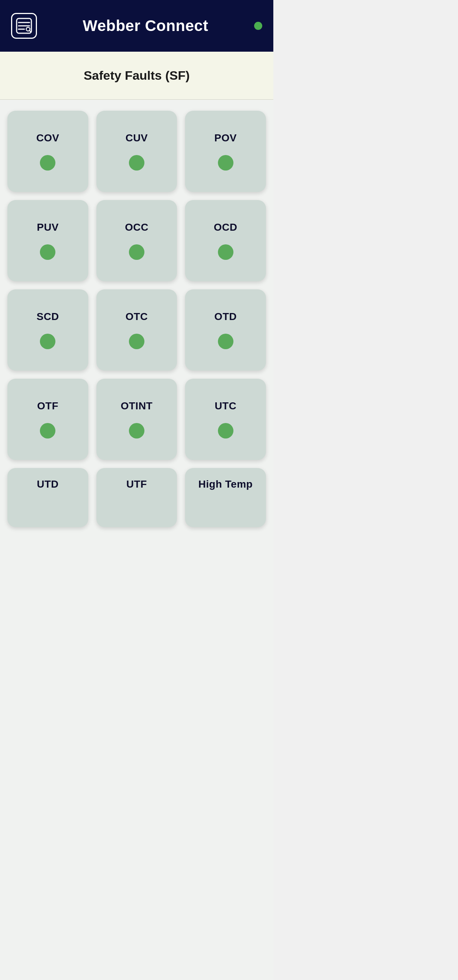 Image resolution: width=458 pixels, height=980 pixels. I want to click on fault-card-puv: PUV, so click(48, 240).